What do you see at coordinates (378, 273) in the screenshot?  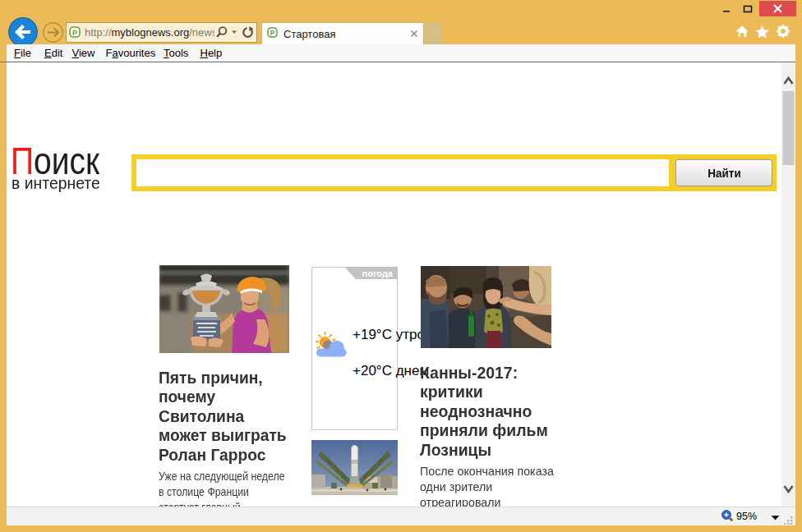 I see `svg-text: погода` at bounding box center [378, 273].